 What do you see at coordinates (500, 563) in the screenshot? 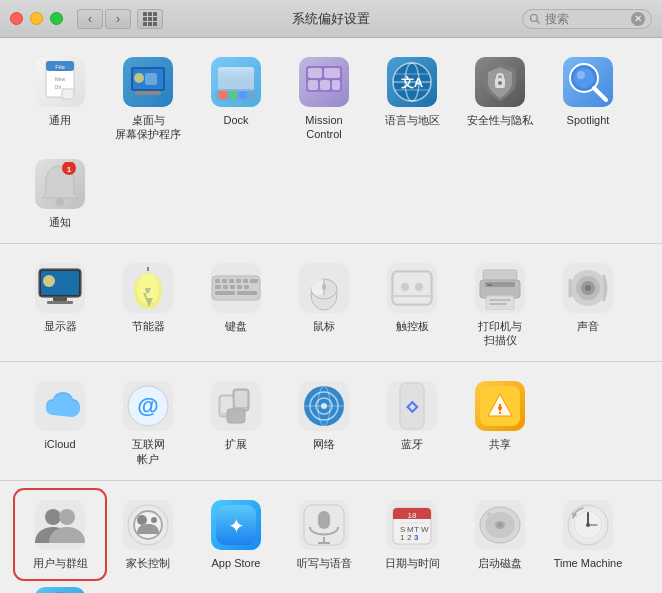
I see `startup-label: 启动磁盘` at bounding box center [500, 563].